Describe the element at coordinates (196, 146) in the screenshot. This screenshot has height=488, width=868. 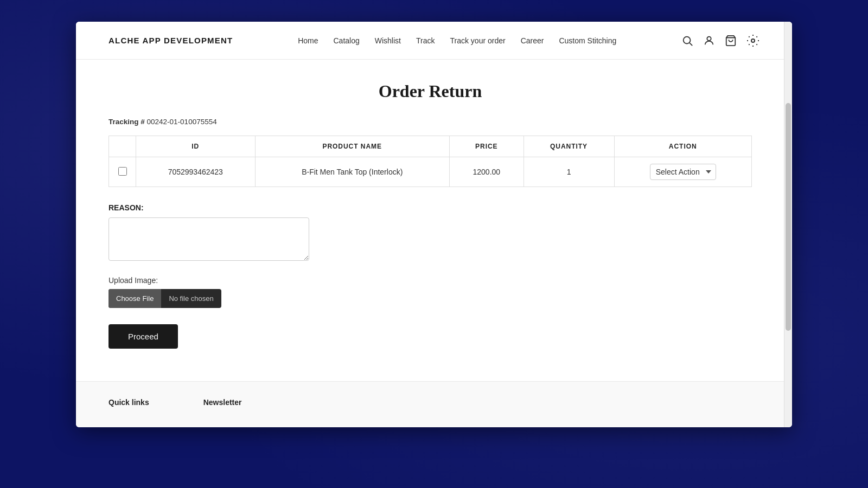
I see `col-id: ID` at that location.